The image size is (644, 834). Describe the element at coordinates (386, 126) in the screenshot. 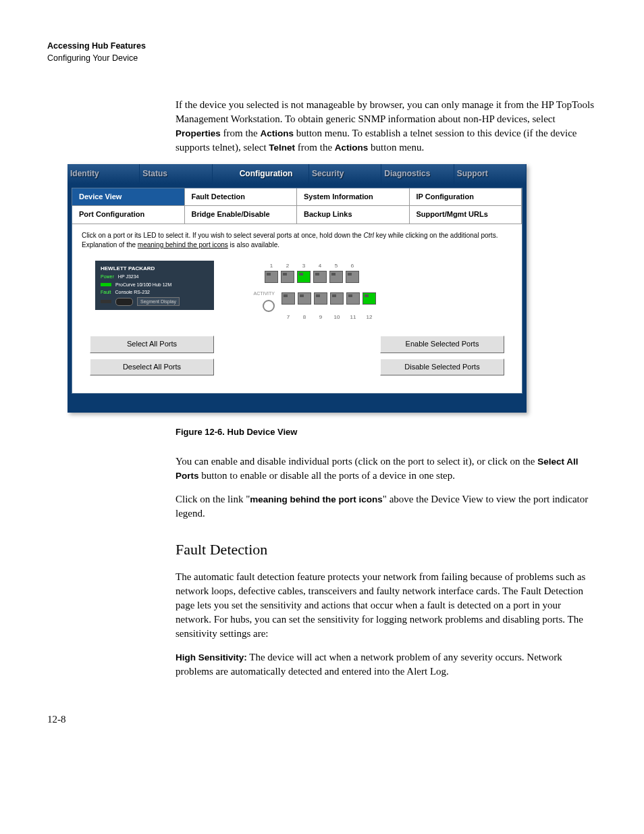

I see `intro-paragraph: If the device you selected is not manage…` at that location.